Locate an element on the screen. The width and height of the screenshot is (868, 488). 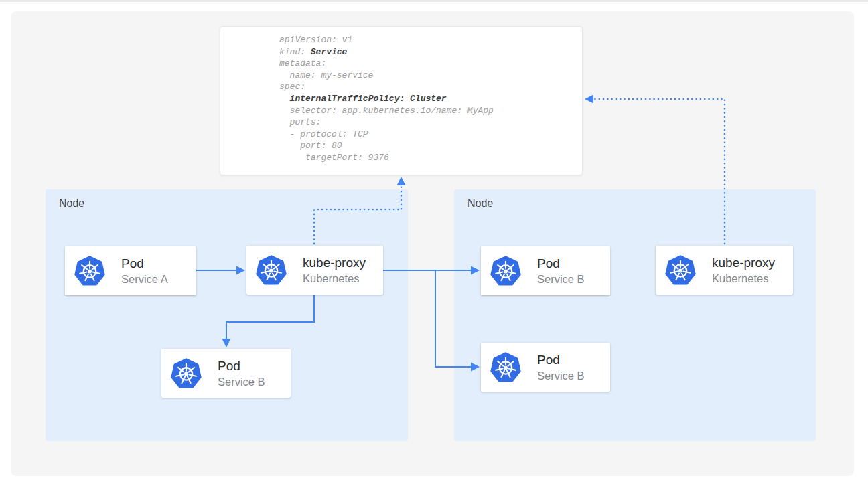
card-pod-service-a: Pod Service A is located at coordinates (131, 270).